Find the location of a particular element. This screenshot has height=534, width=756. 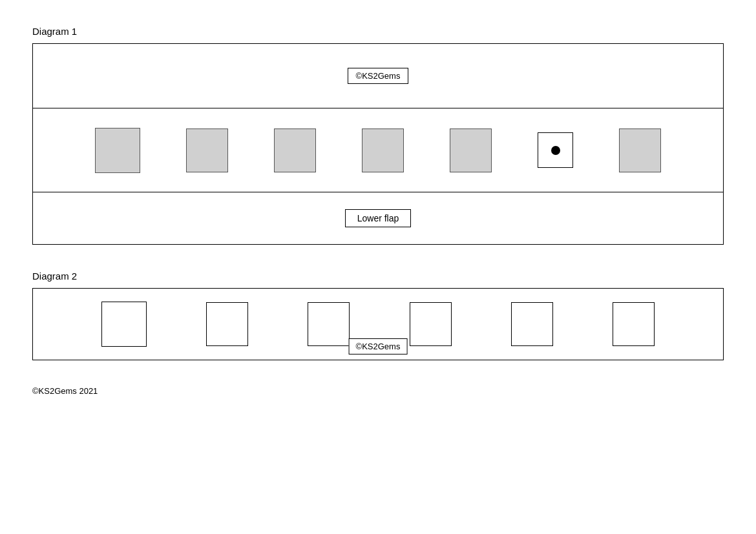

diagram2-copyright-box: ©KS2Gems is located at coordinates (379, 346).